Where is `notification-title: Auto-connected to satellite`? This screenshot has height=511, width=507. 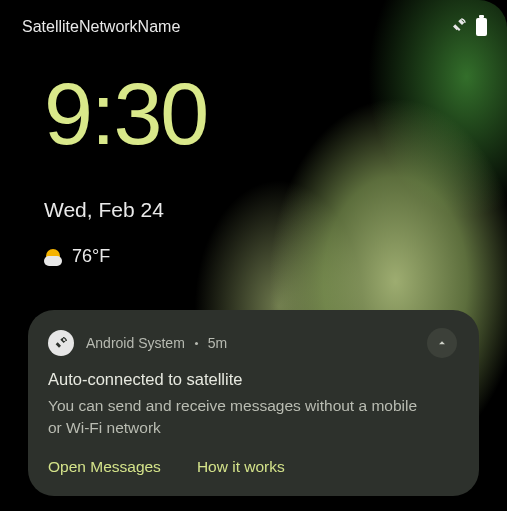 notification-title: Auto-connected to satellite is located at coordinates (252, 380).